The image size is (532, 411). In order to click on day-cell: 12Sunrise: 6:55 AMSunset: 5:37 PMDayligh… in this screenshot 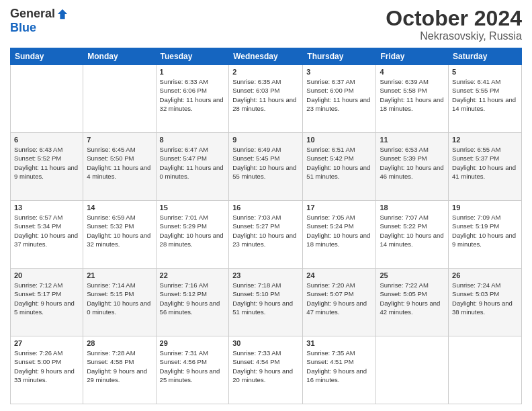, I will do `click(485, 167)`.